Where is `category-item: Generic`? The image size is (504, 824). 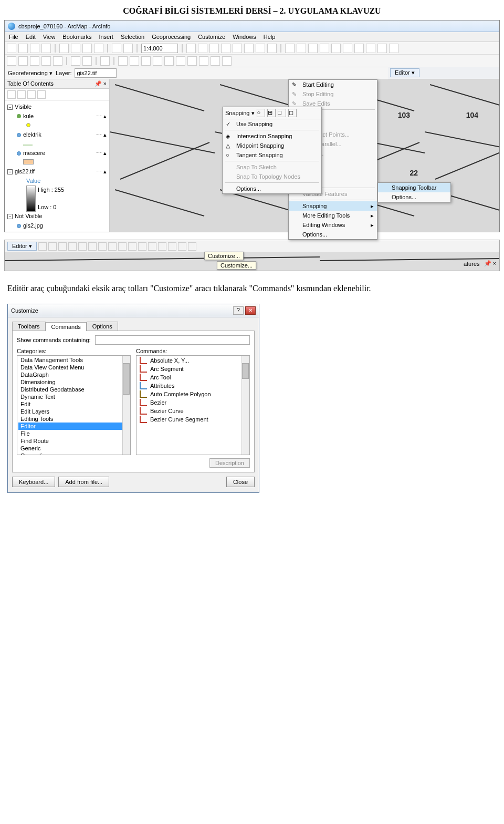 category-item: Generic is located at coordinates (74, 448).